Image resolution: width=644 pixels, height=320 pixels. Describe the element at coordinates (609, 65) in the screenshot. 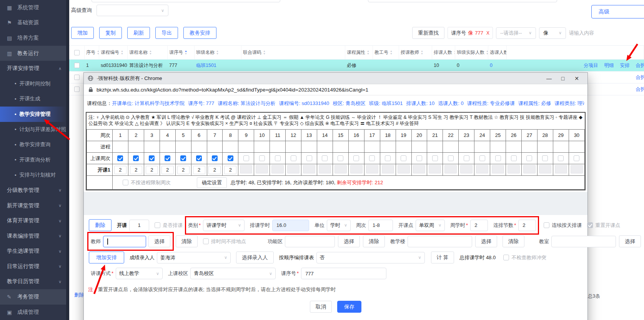

I see `action-link: 明细` at that location.